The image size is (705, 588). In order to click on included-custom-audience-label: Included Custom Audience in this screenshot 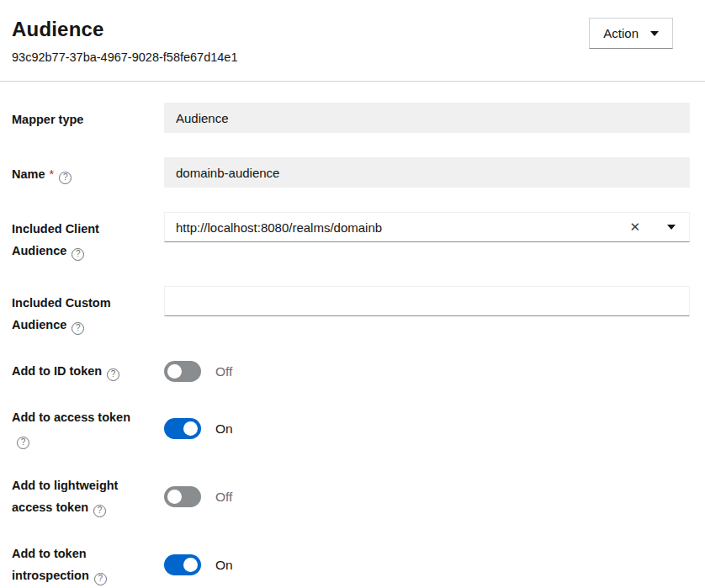, I will do `click(61, 314)`.